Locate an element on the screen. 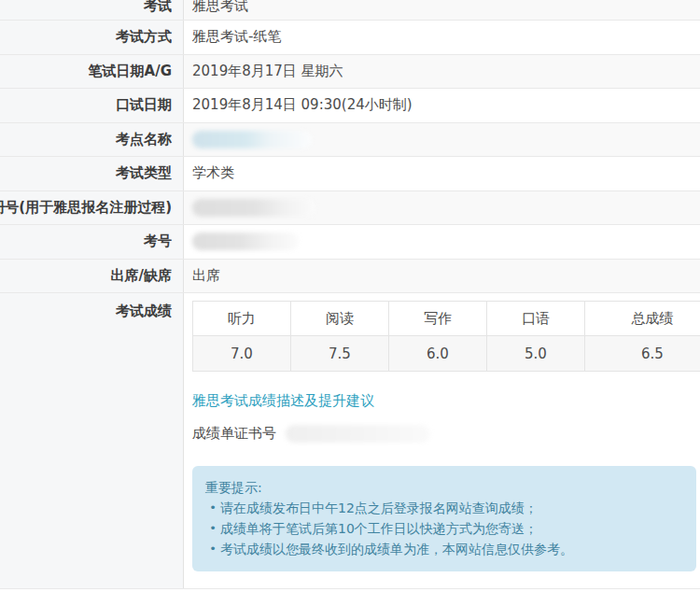  row-value: 2019年8月14日 09:30(24小时制) is located at coordinates (302, 105).